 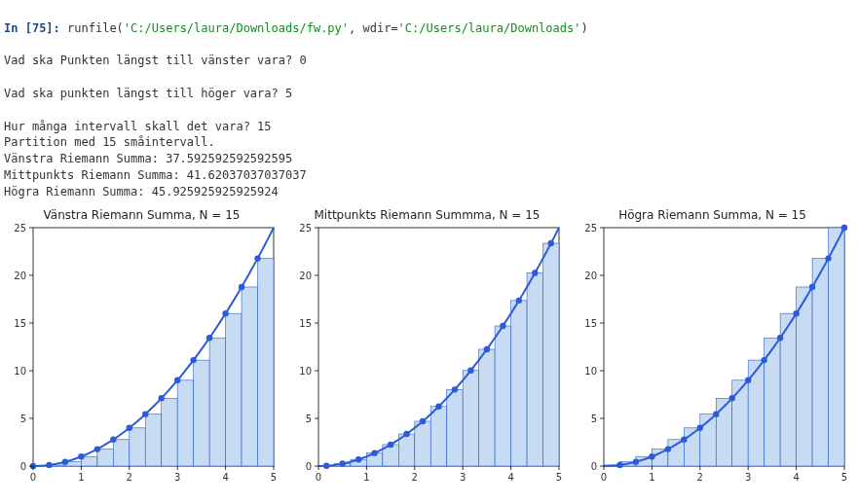 What do you see at coordinates (95, 28) in the screenshot?
I see `code-call: runfile(` at bounding box center [95, 28].